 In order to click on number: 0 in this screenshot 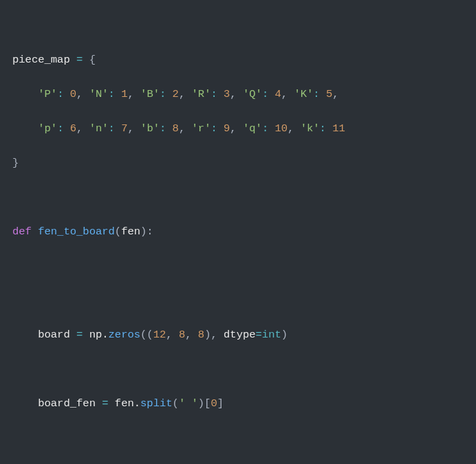, I will do `click(73, 94)`.